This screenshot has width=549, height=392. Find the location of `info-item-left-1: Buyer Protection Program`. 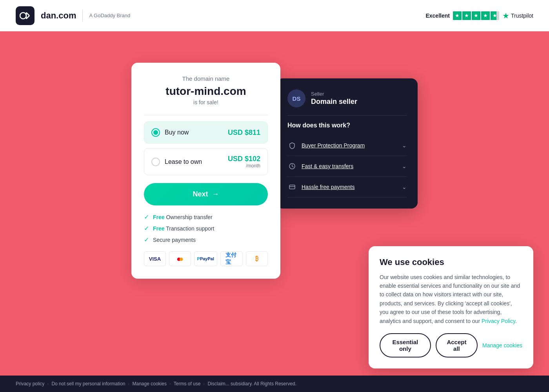

info-item-left-1: Buyer Protection Program is located at coordinates (326, 145).